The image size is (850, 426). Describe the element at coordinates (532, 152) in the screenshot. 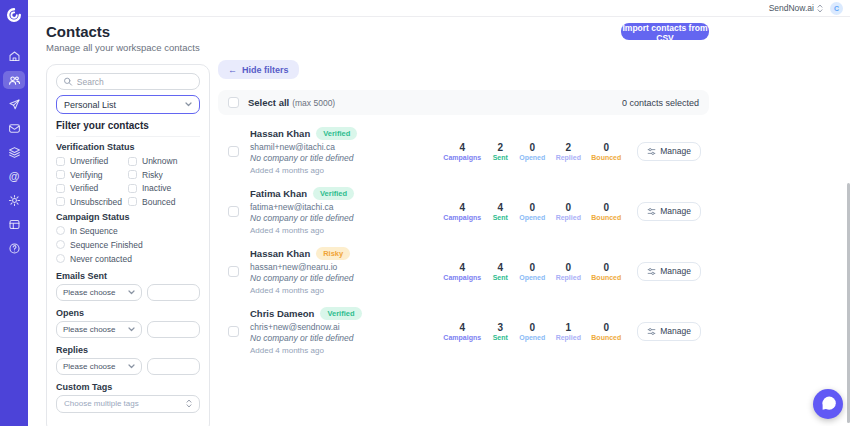

I see `contact-stats: 4Campaigns 2Sent 0Opened 2Replied 0Bounc…` at that location.